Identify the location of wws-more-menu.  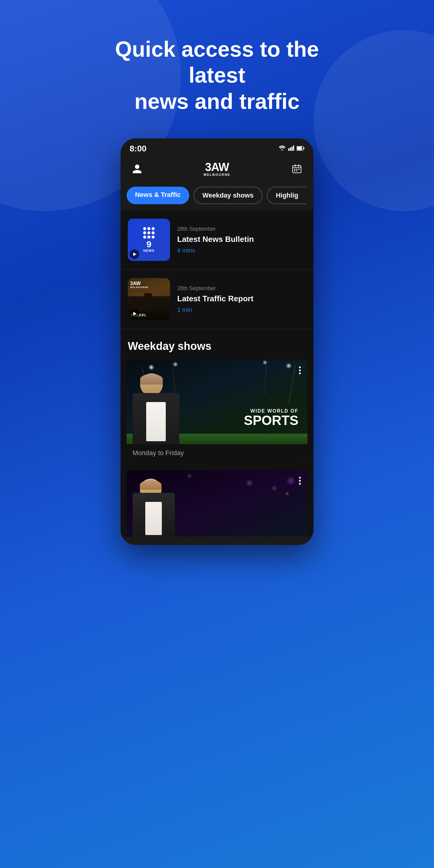
(300, 370).